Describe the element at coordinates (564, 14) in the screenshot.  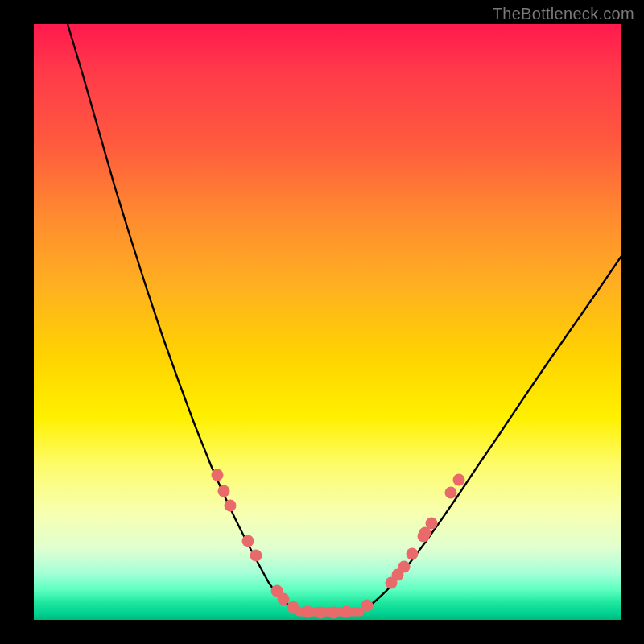
I see `watermark-text: TheBottleneck.com` at that location.